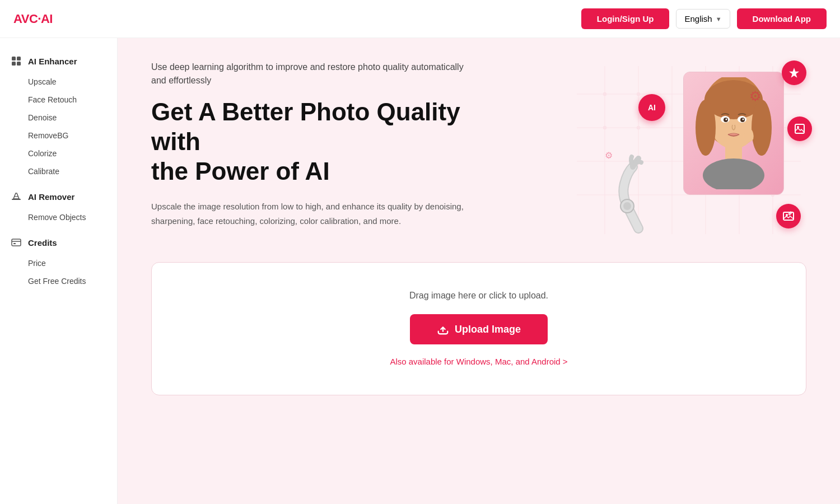  I want to click on sidebar: AI Enhancer Upscale Face Retouch Denoise…, so click(59, 271).